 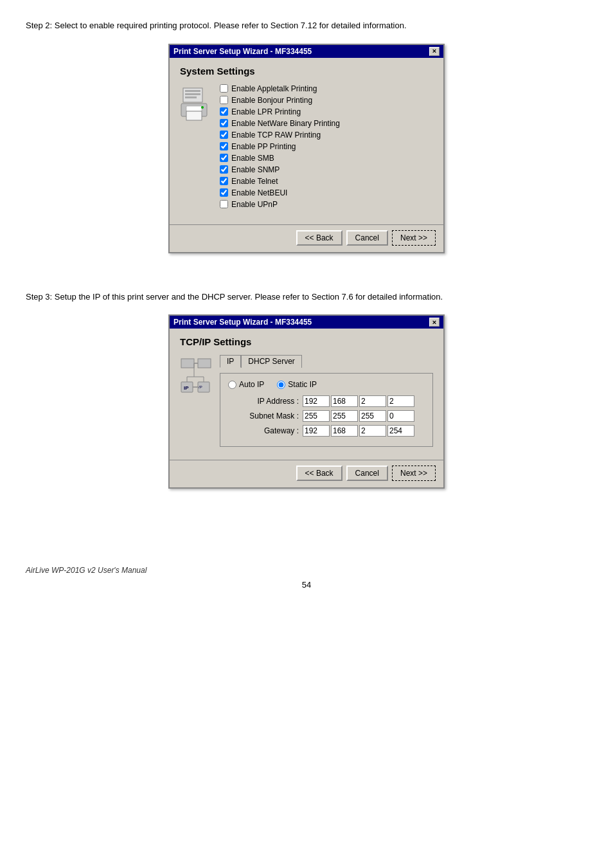 What do you see at coordinates (306, 51) in the screenshot?
I see `dialog1-titlebar: Print Server Setup Wizard - MF334455 ×` at bounding box center [306, 51].